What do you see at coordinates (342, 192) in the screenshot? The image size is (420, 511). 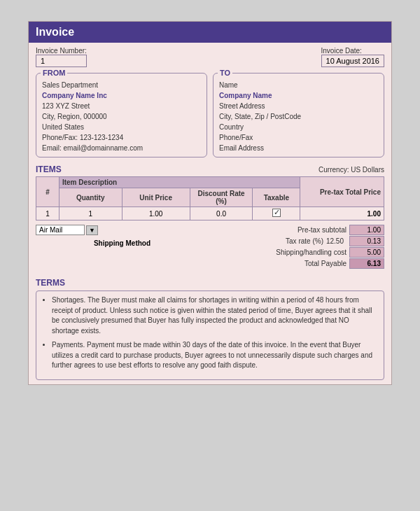 I see `col-total-header: Pre-tax Total Price` at bounding box center [342, 192].